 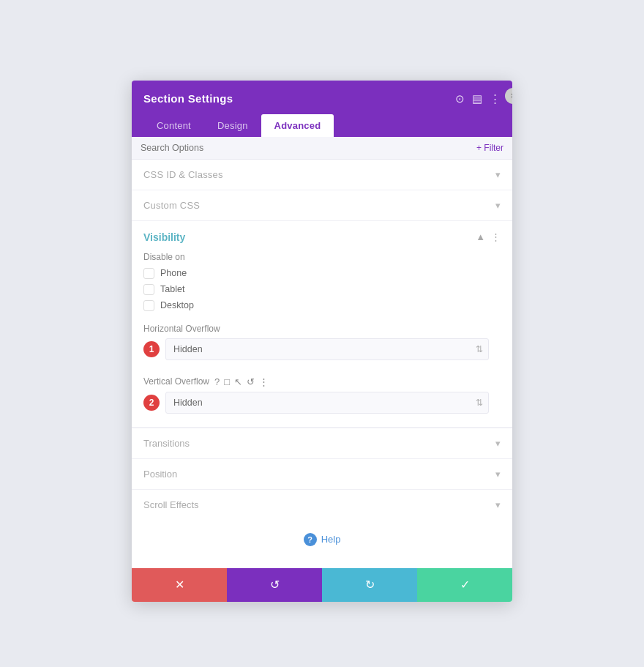 What do you see at coordinates (478, 99) in the screenshot?
I see `header-icons: ⊙ ▤ ⋮` at bounding box center [478, 99].